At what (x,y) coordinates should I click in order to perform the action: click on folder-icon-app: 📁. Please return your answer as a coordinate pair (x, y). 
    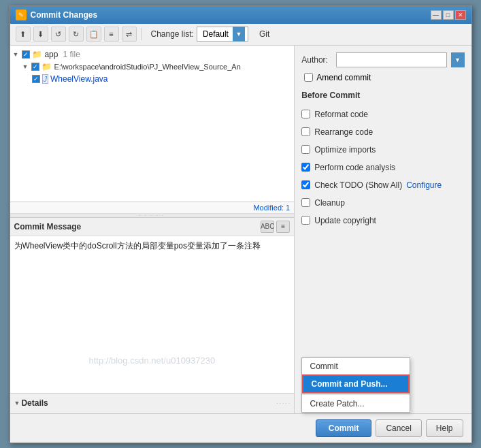
    Looking at the image, I should click on (37, 54).